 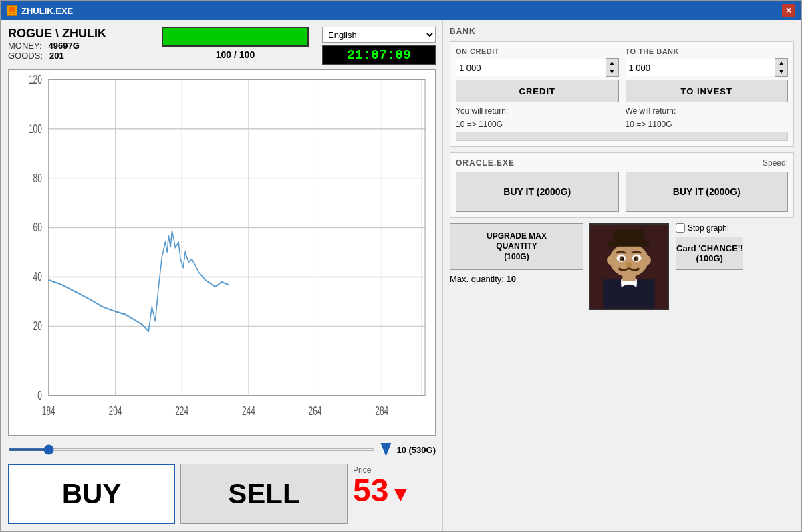 I want to click on on-credit-up: ▲, so click(x=612, y=63).